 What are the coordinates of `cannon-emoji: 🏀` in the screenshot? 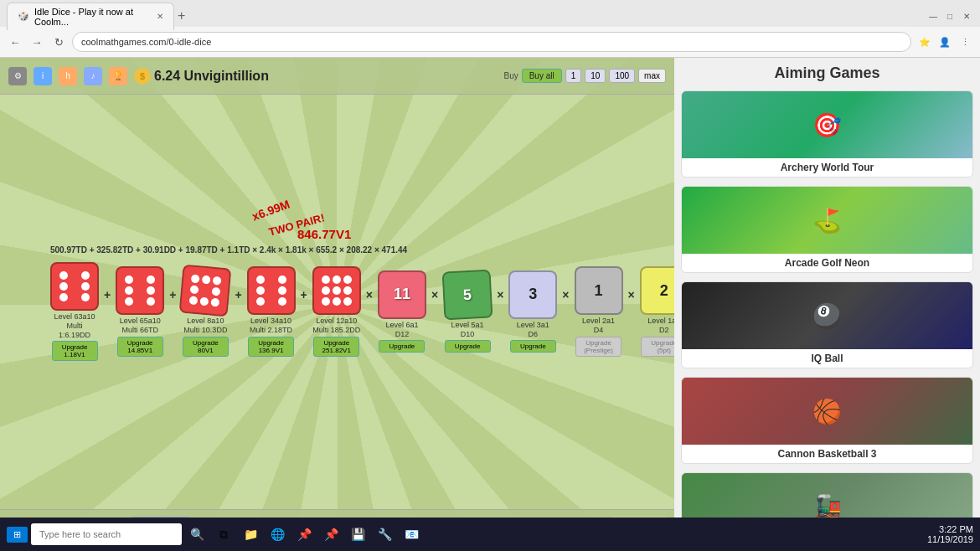 It's located at (828, 412).